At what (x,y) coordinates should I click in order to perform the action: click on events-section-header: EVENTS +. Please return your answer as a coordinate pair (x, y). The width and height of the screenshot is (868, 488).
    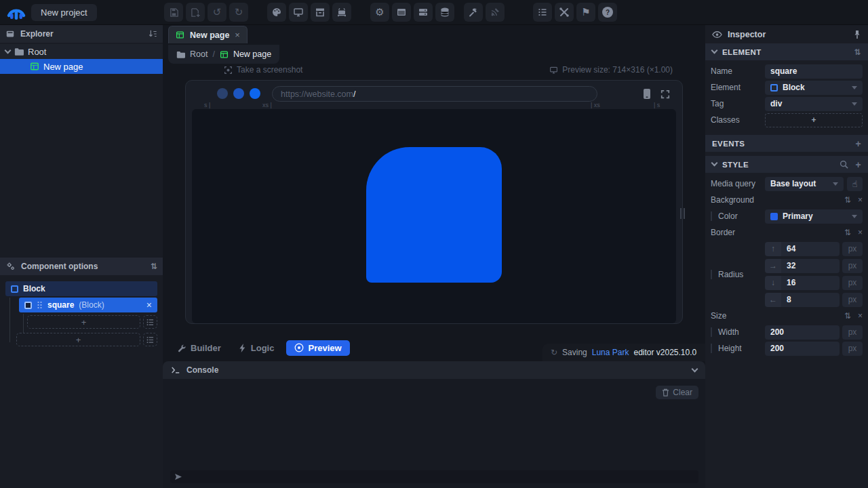
    Looking at the image, I should click on (787, 144).